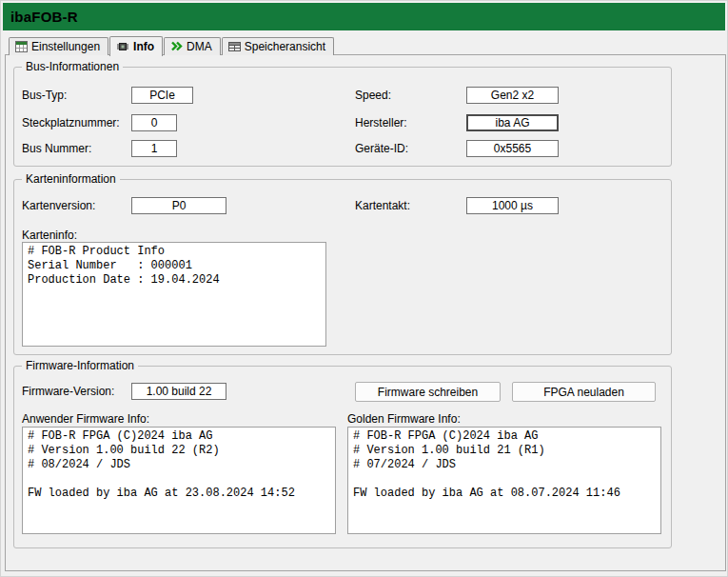 The height and width of the screenshot is (577, 728). Describe the element at coordinates (57, 149) in the screenshot. I see `bus-nummer-label: Bus Nummer:` at that location.